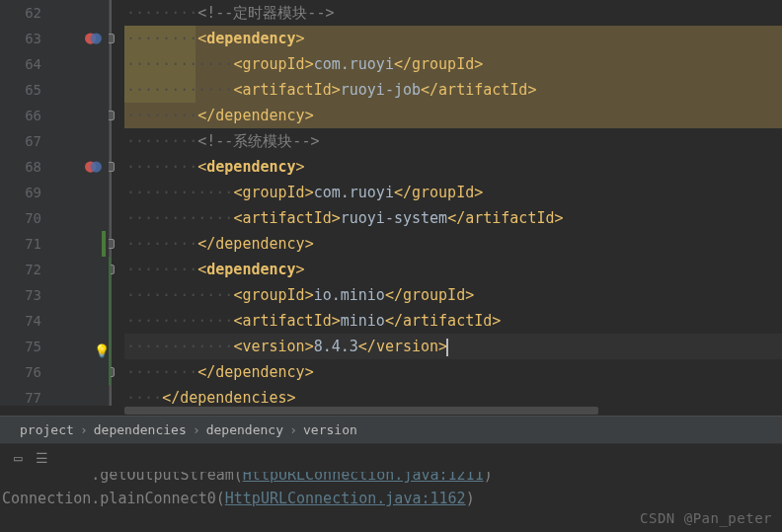  Describe the element at coordinates (391, 492) in the screenshot. I see `console-output: .getOutputStream(HttpURLConnection.java:…` at that location.